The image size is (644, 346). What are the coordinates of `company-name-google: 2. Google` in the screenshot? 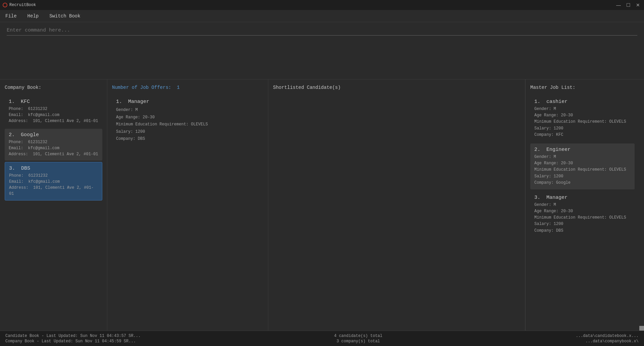 It's located at (54, 135).